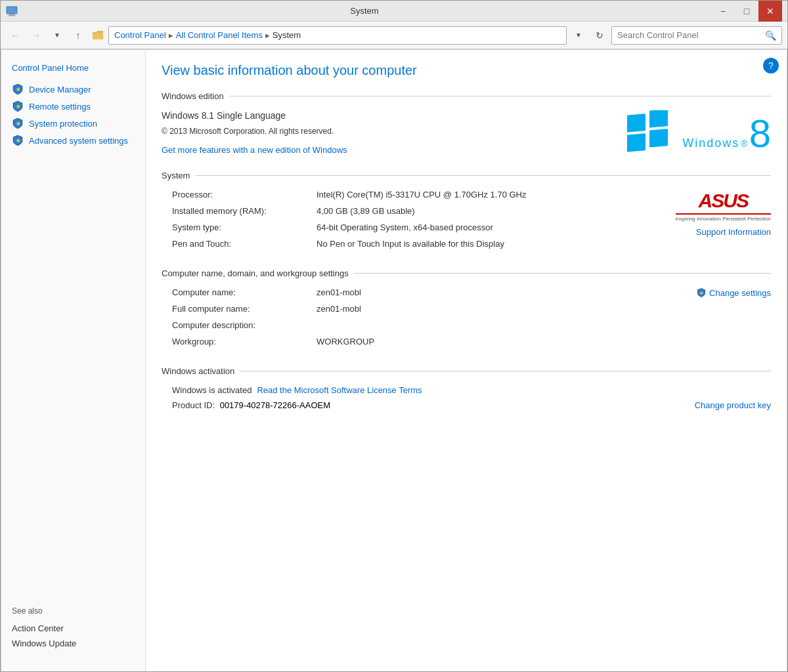 The height and width of the screenshot is (672, 788). What do you see at coordinates (760, 134) in the screenshot?
I see `windows-version: 8` at bounding box center [760, 134].